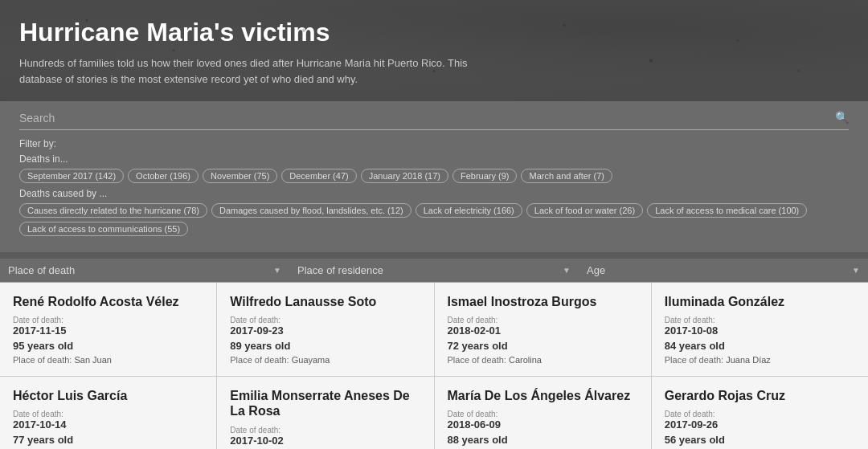 The width and height of the screenshot is (868, 449). Describe the element at coordinates (760, 345) in the screenshot. I see `card-age: 84 years old` at that location.